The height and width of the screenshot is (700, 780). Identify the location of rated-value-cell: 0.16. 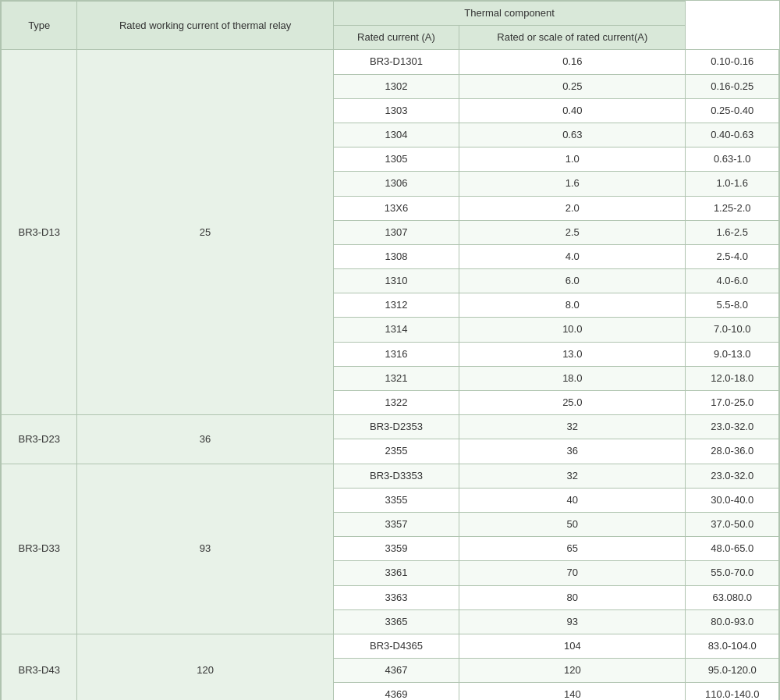
(573, 62).